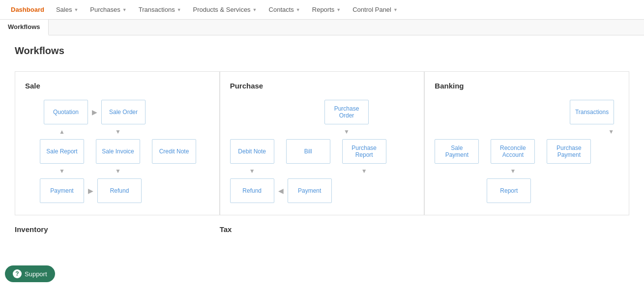 This screenshot has width=644, height=292. What do you see at coordinates (592, 112) in the screenshot?
I see `transactions-box: Transactions` at bounding box center [592, 112].